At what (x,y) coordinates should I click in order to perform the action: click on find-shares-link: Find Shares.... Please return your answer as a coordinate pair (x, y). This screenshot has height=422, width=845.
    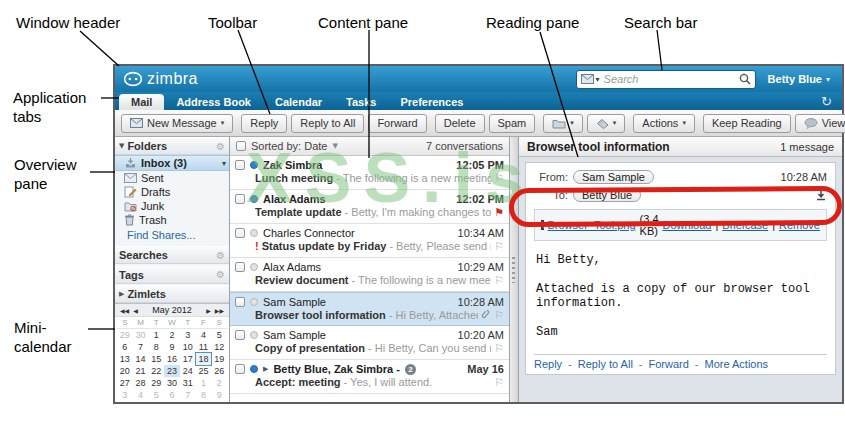
    Looking at the image, I should click on (172, 236).